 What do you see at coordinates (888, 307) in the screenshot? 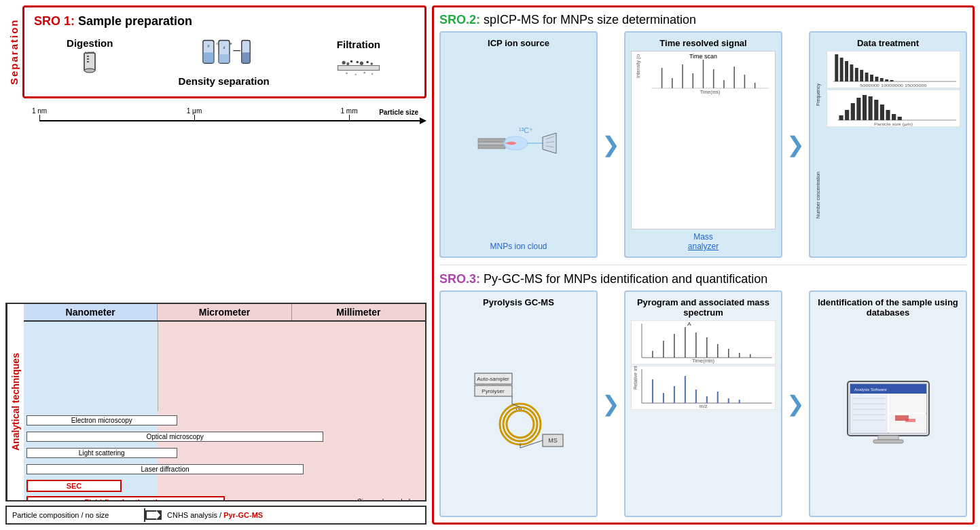
I see `sro3-identification-title: Identification of the sample using datab…` at bounding box center [888, 307].